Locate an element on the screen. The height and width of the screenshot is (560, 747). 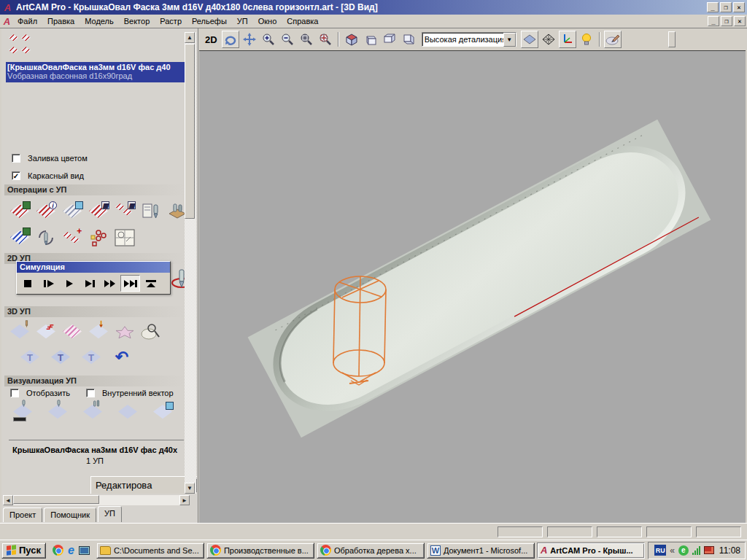
delete-toolpath-icon is located at coordinates (72, 211).